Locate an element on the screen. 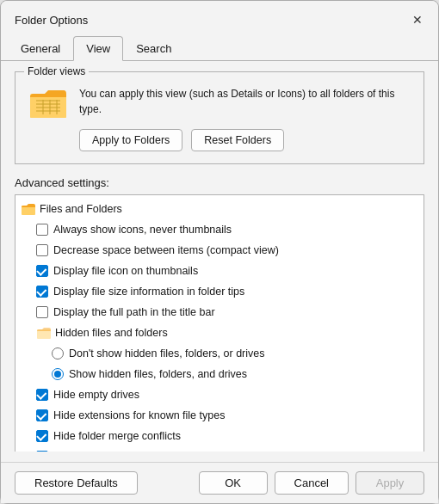 This screenshot has width=439, height=504. checkbox-decrease-space is located at coordinates (42, 250).